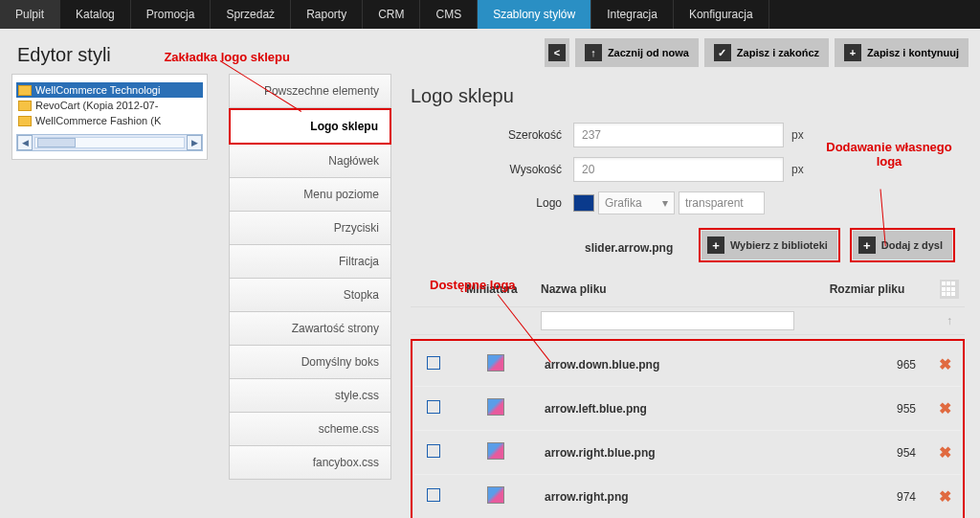  Describe the element at coordinates (310, 161) in the screenshot. I see `section-nav-item: Nagłówek` at that location.